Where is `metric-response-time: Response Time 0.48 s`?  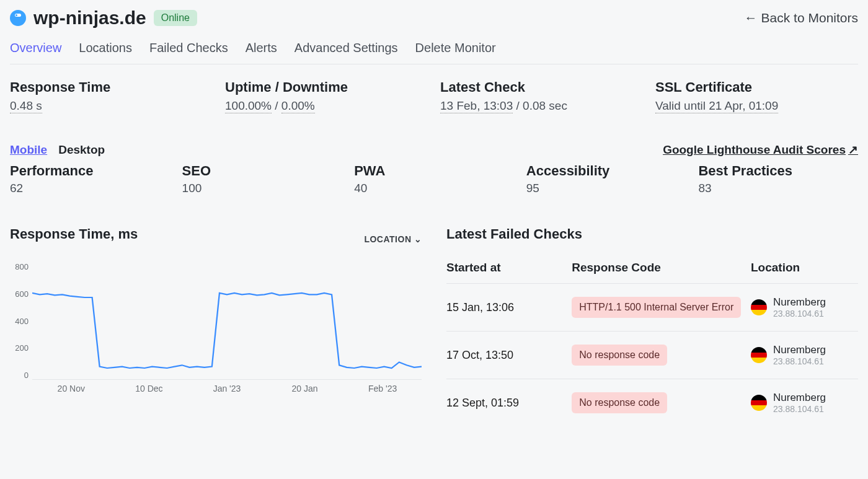
metric-response-time: Response Time 0.48 s is located at coordinates (112, 96).